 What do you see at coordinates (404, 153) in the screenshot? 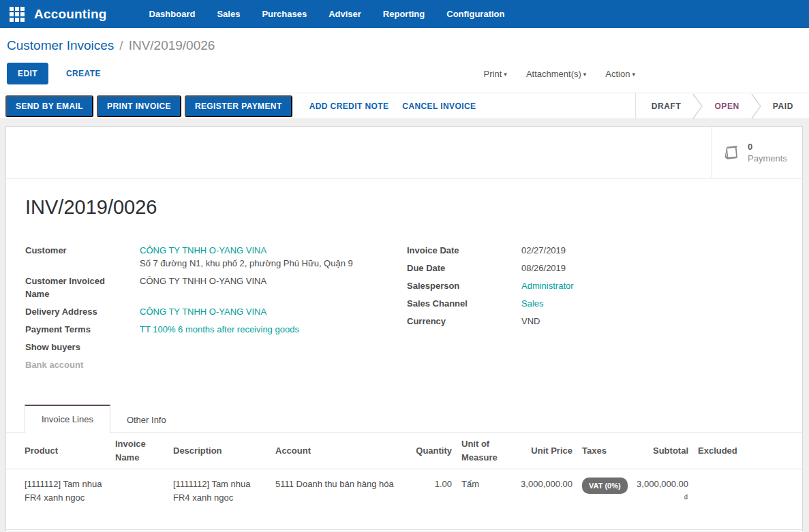
I see `button-box: 0 Payments` at bounding box center [404, 153].